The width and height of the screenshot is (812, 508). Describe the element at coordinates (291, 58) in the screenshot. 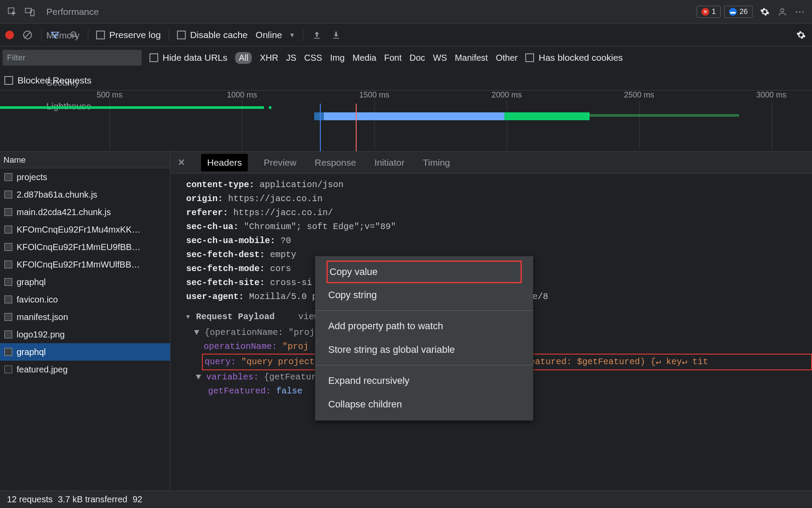

I see `type-filter-js: JS` at that location.